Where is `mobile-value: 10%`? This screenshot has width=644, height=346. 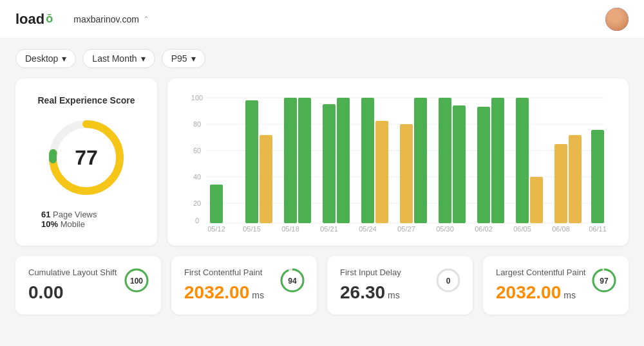 mobile-value: 10% is located at coordinates (50, 224).